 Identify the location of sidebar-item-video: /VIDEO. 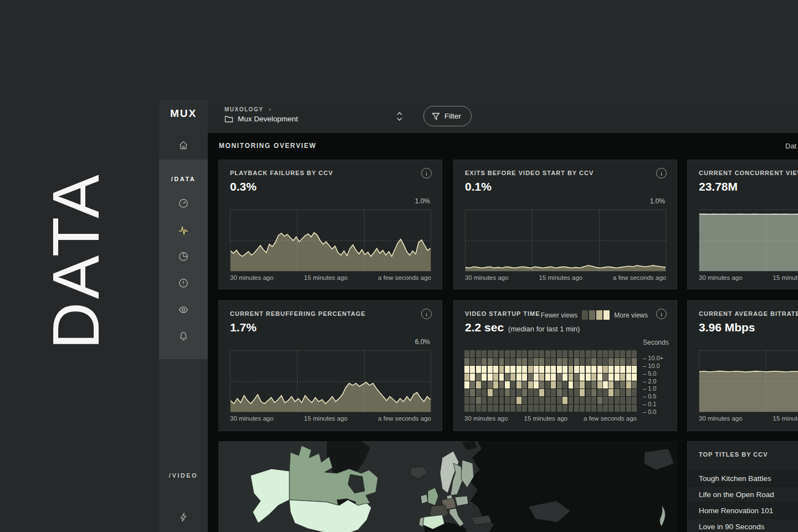
(183, 475).